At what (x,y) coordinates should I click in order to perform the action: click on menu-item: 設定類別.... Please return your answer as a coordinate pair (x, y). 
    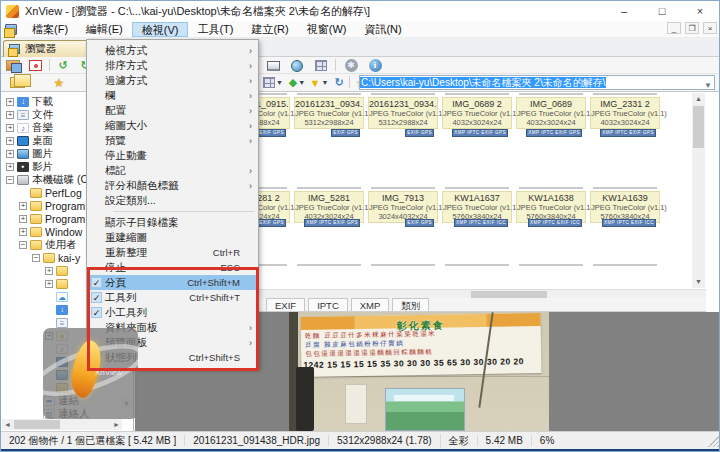
    Looking at the image, I should click on (172, 200).